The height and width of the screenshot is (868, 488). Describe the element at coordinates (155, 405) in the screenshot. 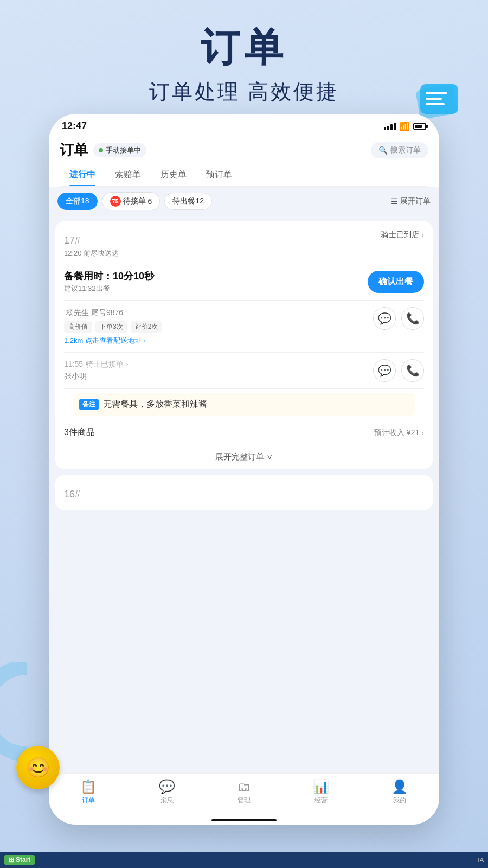

I see `note-text: 无需餐具，多放香菜和辣酱` at that location.